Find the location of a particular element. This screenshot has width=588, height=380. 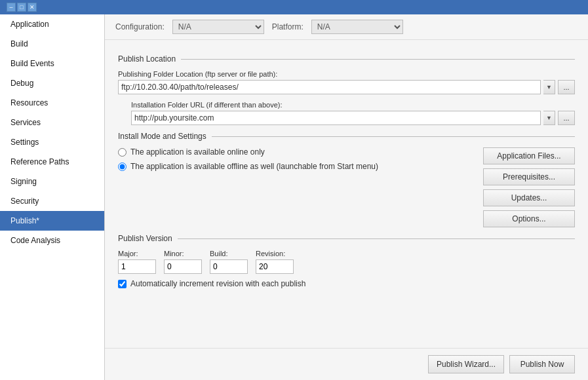

sidebar-item-debug: Debug is located at coordinates (52, 83).